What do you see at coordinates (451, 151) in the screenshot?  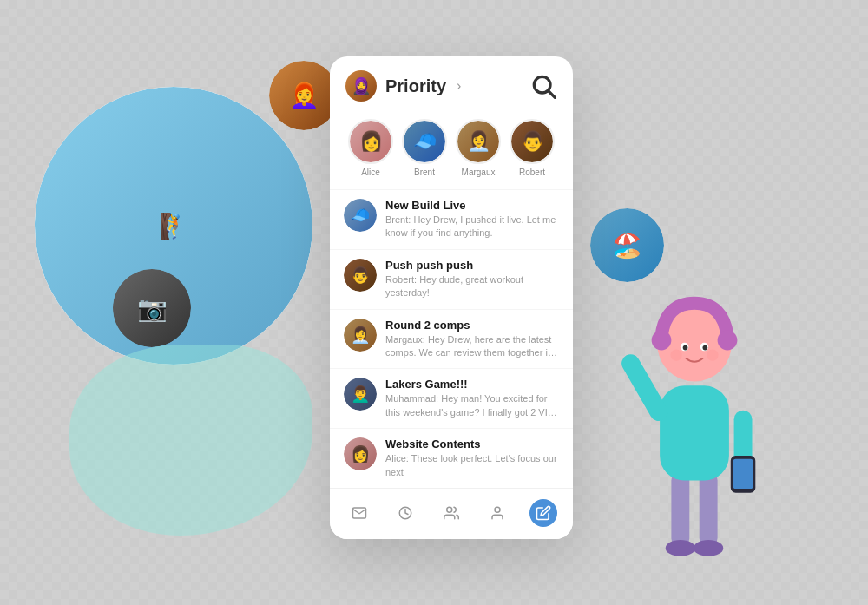 I see `story-row: 👩 Alice 🧢 Brent 👩‍💼 Margaux 👨 Robert` at bounding box center [451, 151].